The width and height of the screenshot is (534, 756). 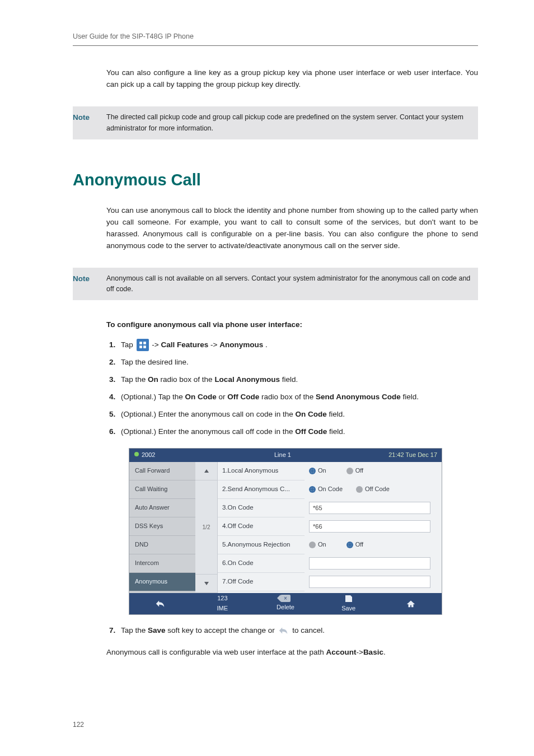 I want to click on bold-account: Account, so click(x=341, y=652).